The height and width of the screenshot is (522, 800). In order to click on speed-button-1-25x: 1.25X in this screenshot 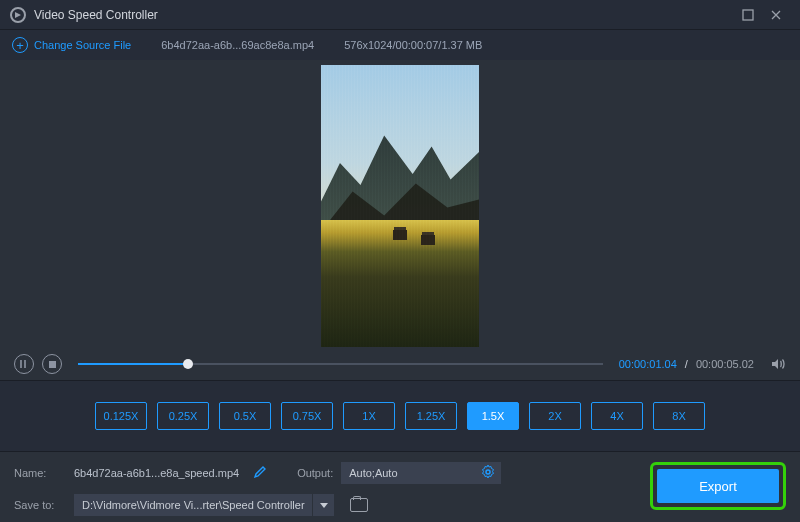, I will do `click(431, 416)`.